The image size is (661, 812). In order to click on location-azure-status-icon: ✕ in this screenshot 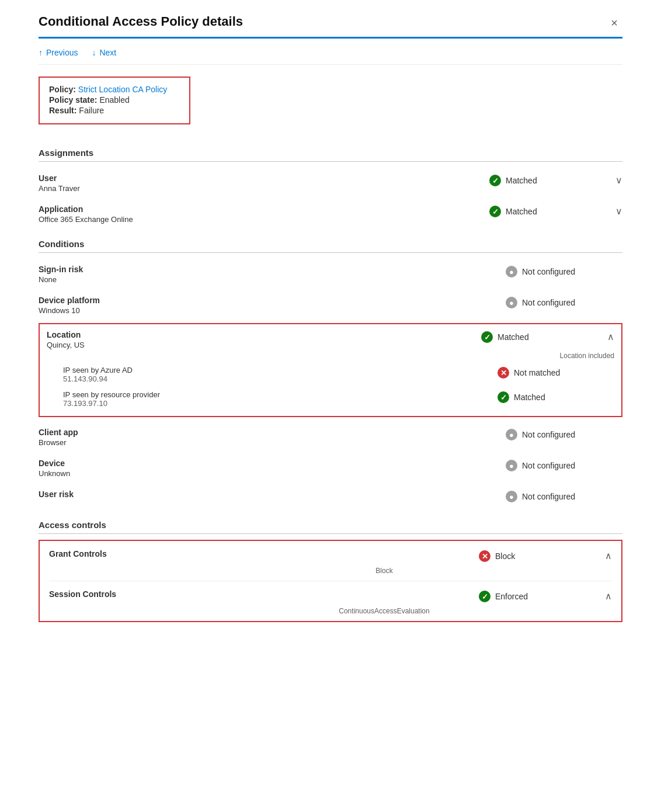, I will do `click(503, 373)`.